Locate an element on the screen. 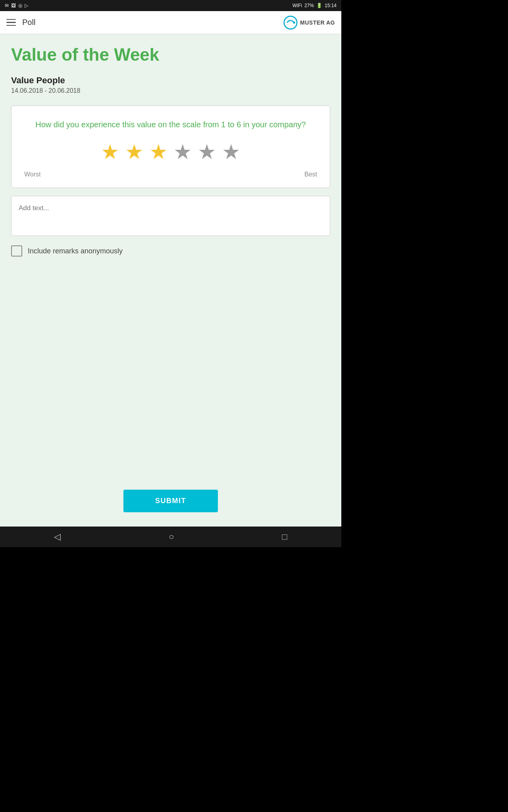  star-6: ★ is located at coordinates (231, 152).